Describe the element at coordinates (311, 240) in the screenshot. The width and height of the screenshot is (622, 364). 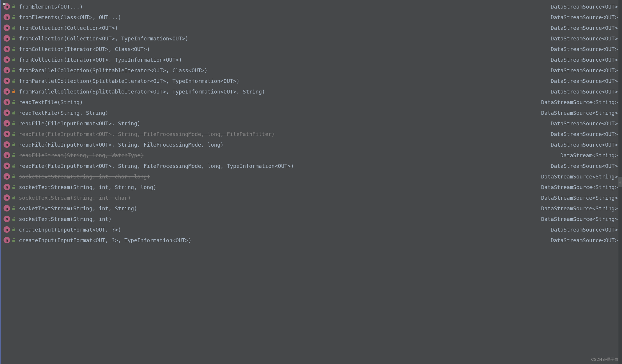
I see `completion-item: mcreateInput(InputFormat<OUT, ?>, TypeIn…` at that location.